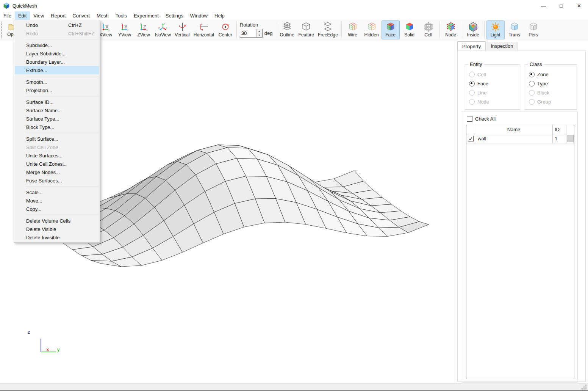 The image size is (588, 391). Describe the element at coordinates (551, 93) in the screenshot. I see `radio-class-block: Block` at that location.